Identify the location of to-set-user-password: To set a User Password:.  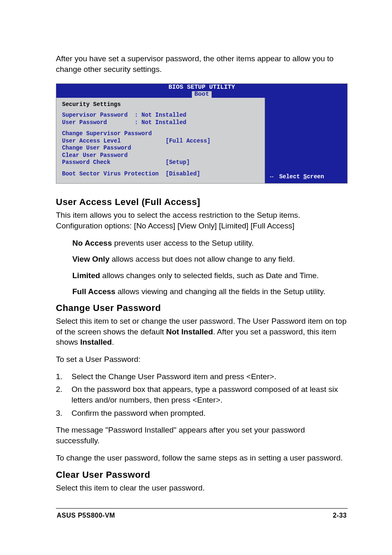
(202, 359).